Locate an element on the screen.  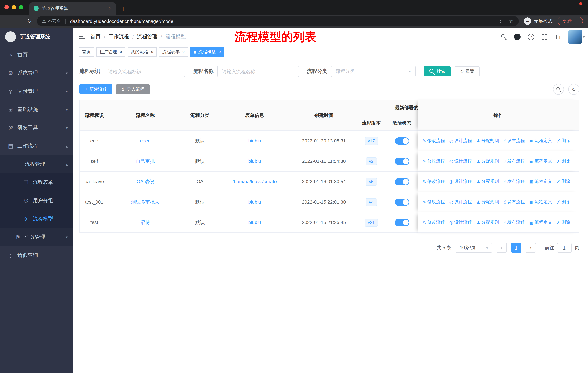
sidebar-item-process-model: ✈ 流程模型 is located at coordinates (37, 219).